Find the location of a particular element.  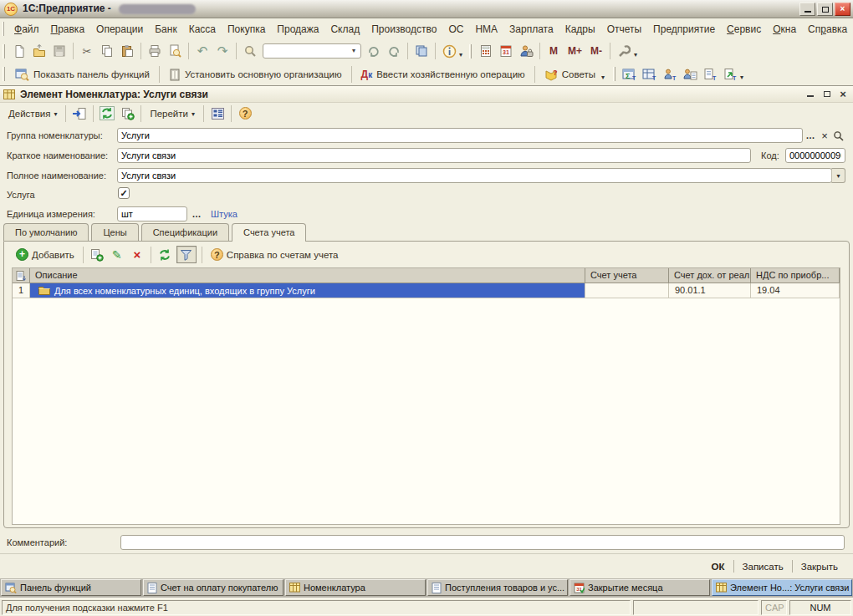

group-select-button: … is located at coordinates (810, 135).